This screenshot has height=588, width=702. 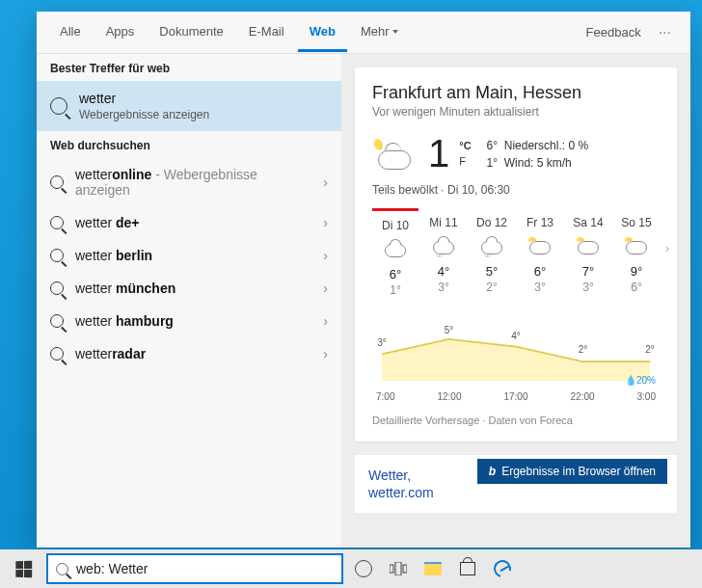 What do you see at coordinates (380, 33) in the screenshot?
I see `tab-mehr: Mehr` at bounding box center [380, 33].